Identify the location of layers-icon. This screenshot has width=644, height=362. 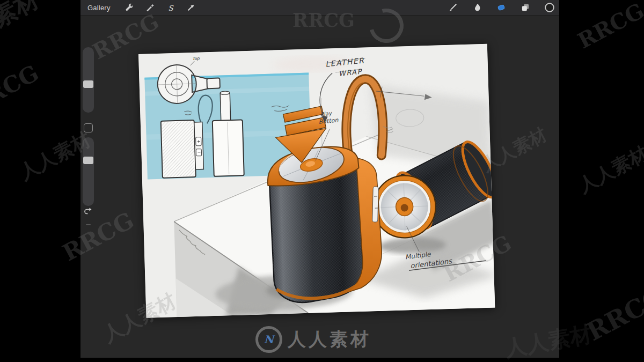
(525, 8).